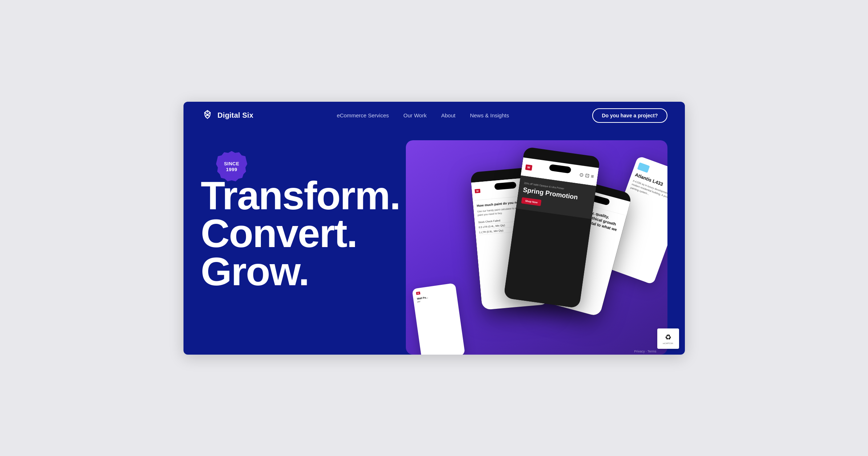 This screenshot has height=456, width=868. What do you see at coordinates (668, 343) in the screenshot?
I see `recaptcha-text: reCAPTCHA` at bounding box center [668, 343].